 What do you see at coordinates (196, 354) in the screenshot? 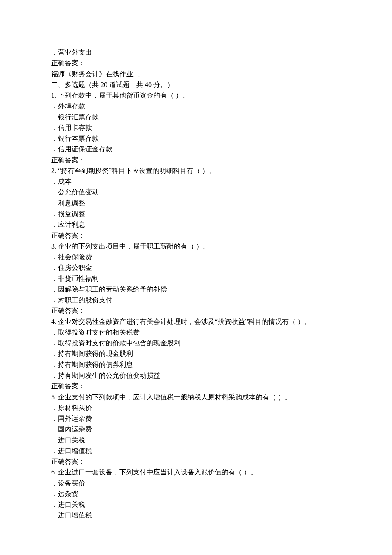
I see `option: ．持有期间获得的现金股利` at bounding box center [196, 354].